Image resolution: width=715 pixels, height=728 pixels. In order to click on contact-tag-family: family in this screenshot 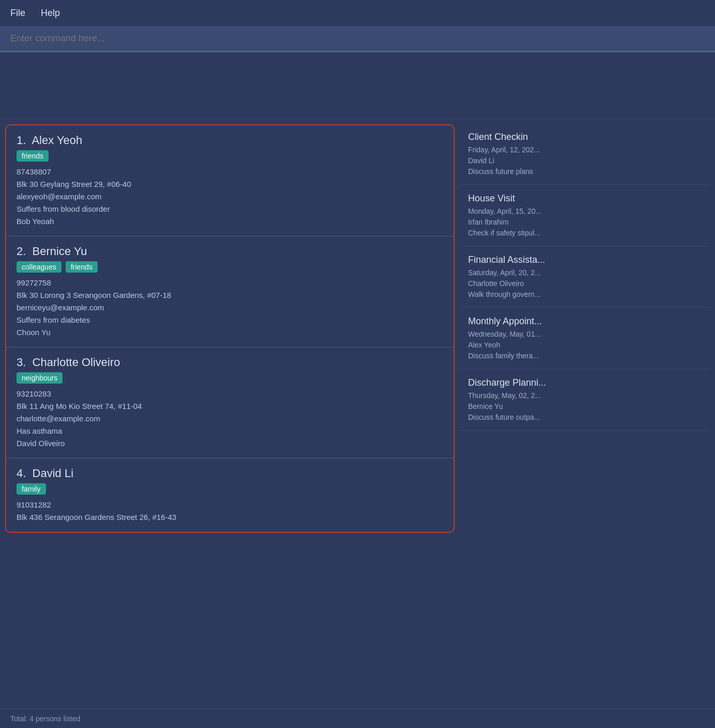, I will do `click(31, 489)`.